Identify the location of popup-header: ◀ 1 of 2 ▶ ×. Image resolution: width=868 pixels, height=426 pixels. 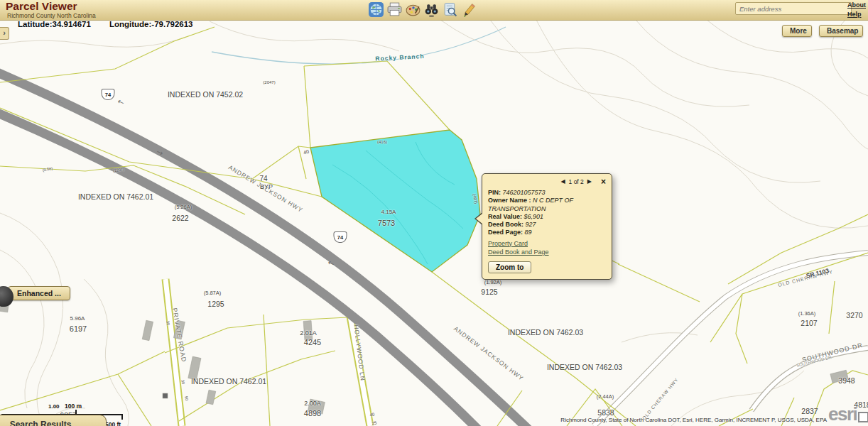
(547, 180).